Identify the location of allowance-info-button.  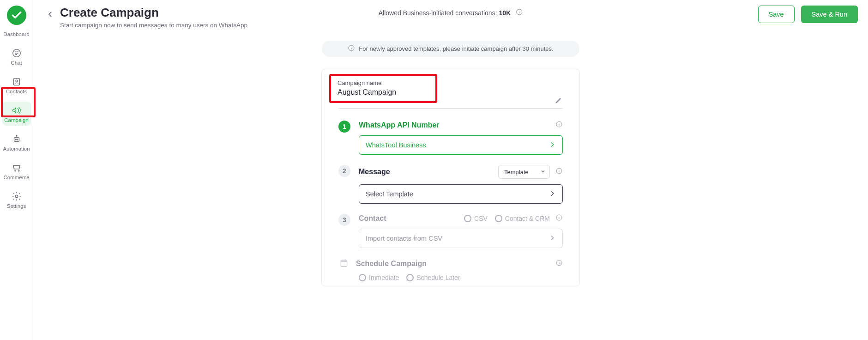
(519, 13).